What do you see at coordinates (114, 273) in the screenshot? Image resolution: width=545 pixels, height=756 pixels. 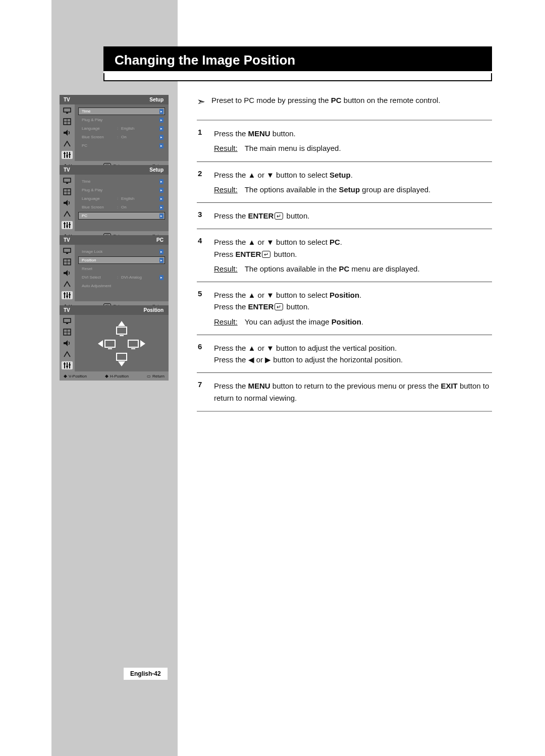 I see `osd-pc-position: TV PC Image Lock▸ Position▸ Reset DVI Se…` at bounding box center [114, 273].